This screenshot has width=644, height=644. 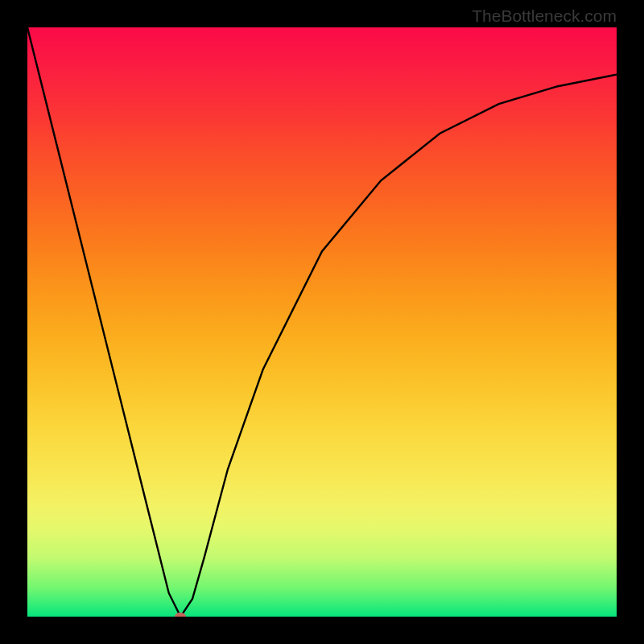 I want to click on attribution-text: TheBottleneck.com, so click(x=544, y=16).